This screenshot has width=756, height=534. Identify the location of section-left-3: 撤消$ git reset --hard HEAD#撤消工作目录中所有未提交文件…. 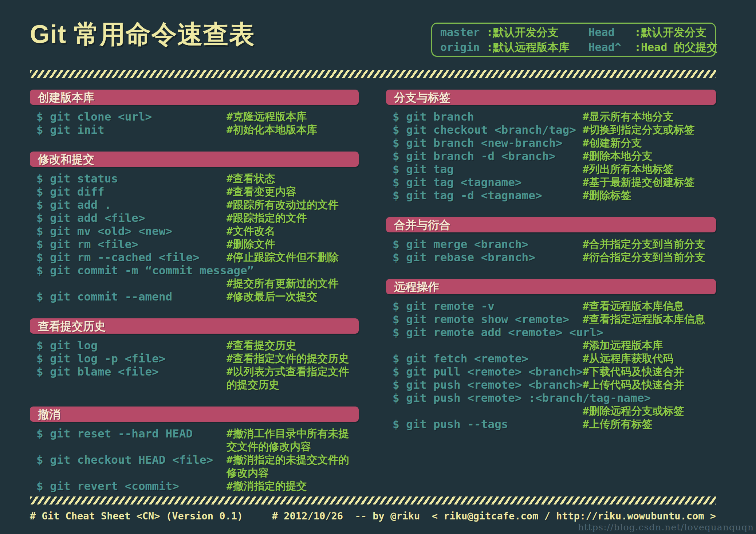
(194, 449).